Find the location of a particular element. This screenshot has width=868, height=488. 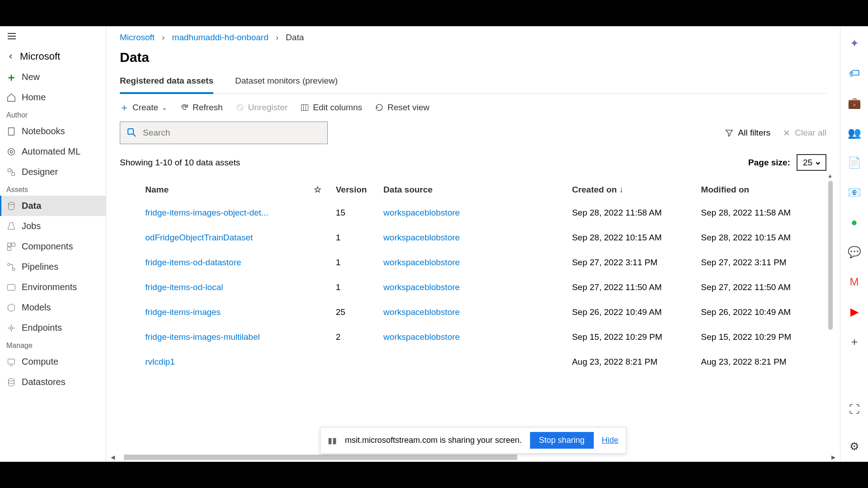

youtube-icon: ▶ is located at coordinates (854, 312).